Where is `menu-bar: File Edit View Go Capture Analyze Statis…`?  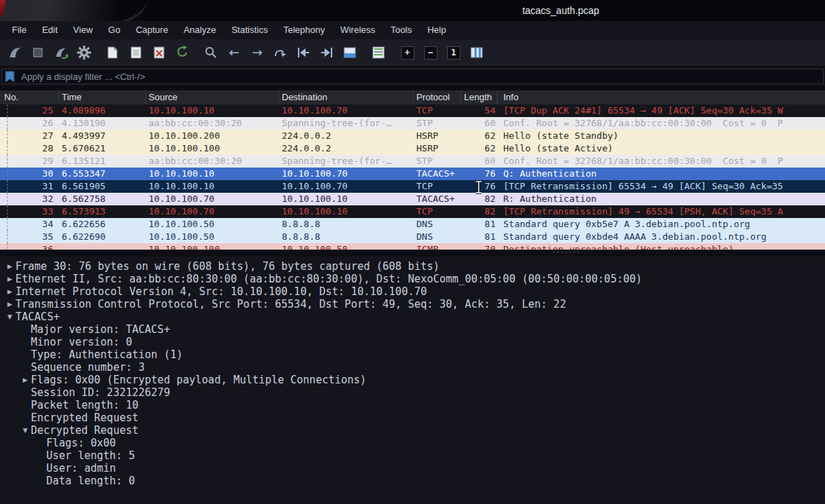 menu-bar: File Edit View Go Capture Analyze Statis… is located at coordinates (412, 30).